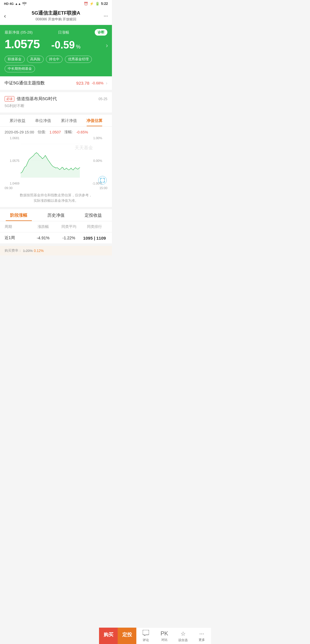 The image size is (310, 644). I want to click on index-arrow-icon: ›, so click(107, 83).